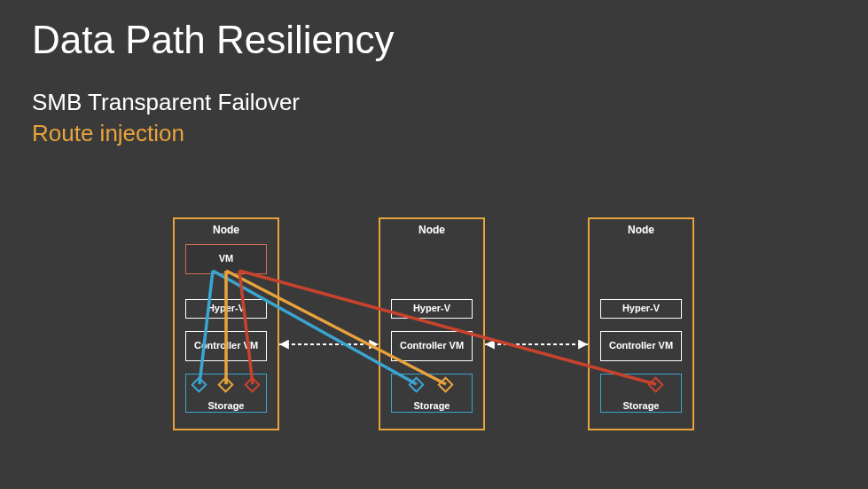  I want to click on node-2-label: Node, so click(432, 230).